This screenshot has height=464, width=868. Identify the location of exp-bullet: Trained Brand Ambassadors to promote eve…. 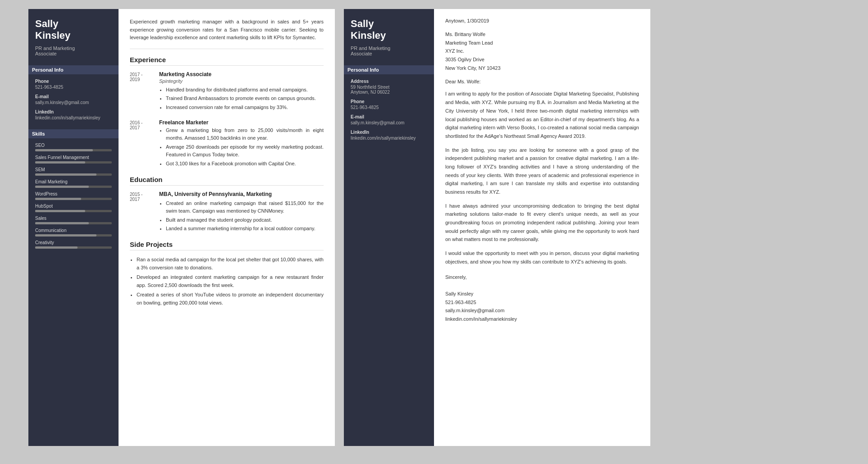
(245, 99).